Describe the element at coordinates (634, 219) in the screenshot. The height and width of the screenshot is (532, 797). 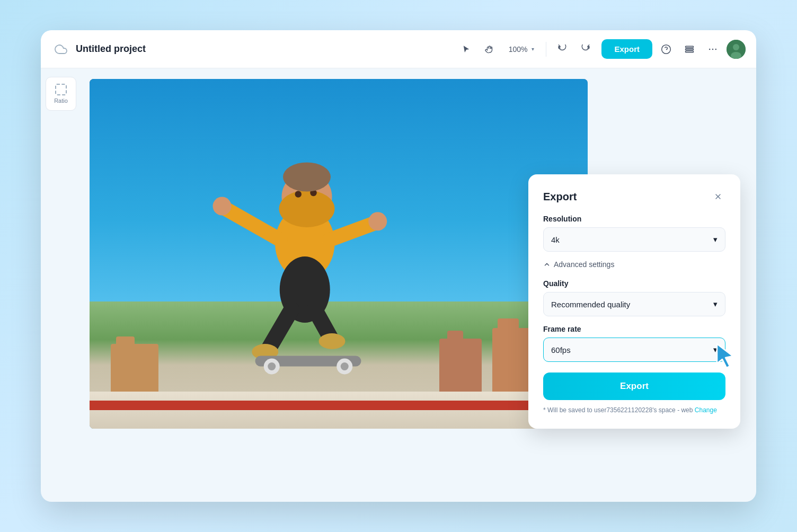
I see `resolution-label: Resolution` at that location.